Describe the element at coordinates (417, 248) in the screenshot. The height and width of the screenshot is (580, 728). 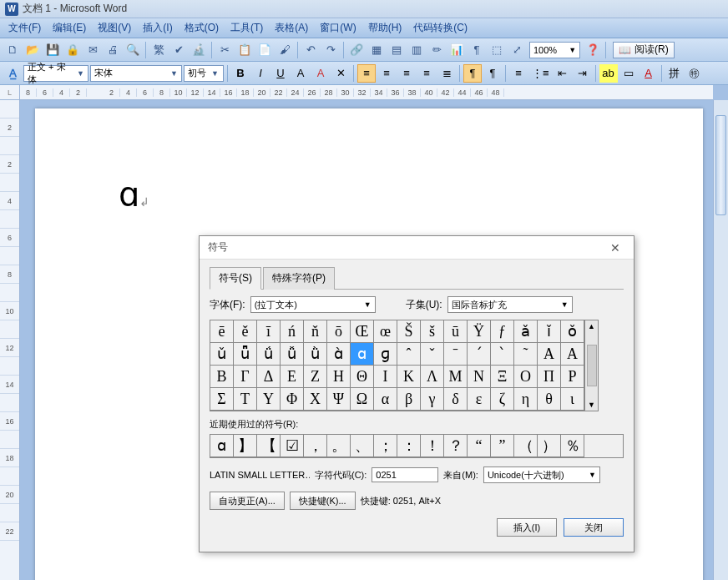
I see `dialog-titlebar: 符号 ✕` at that location.